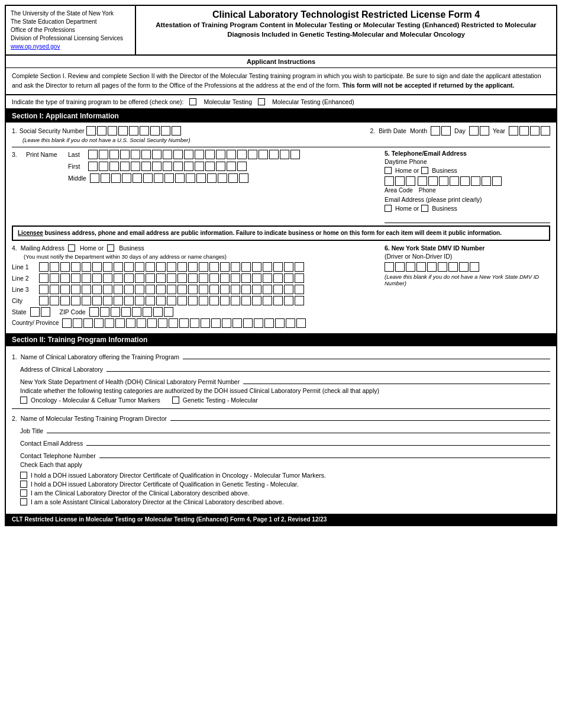 The height and width of the screenshot is (728, 562). I want to click on job-title-input, so click(298, 429).